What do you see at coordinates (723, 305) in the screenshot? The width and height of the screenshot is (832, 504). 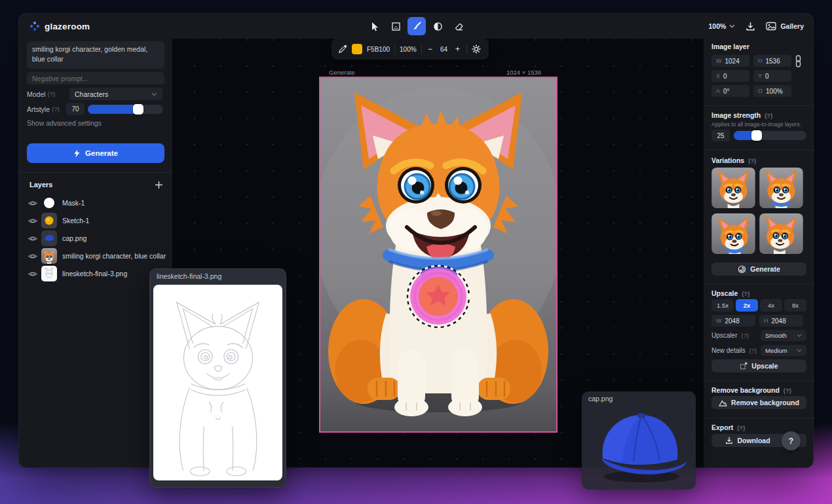 I see `upscale-option-1-5x: 1.5x` at bounding box center [723, 305].